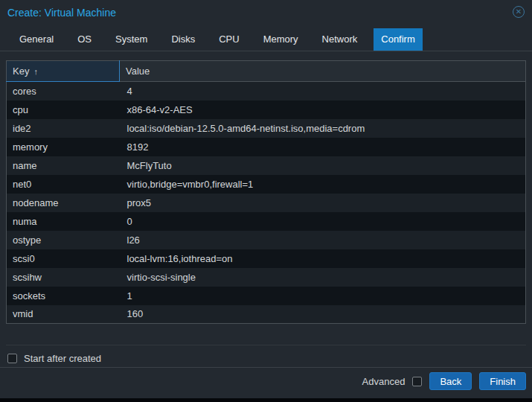 The image size is (532, 402). Describe the element at coordinates (323, 165) in the screenshot. I see `row-value: McFlyTuto` at that location.